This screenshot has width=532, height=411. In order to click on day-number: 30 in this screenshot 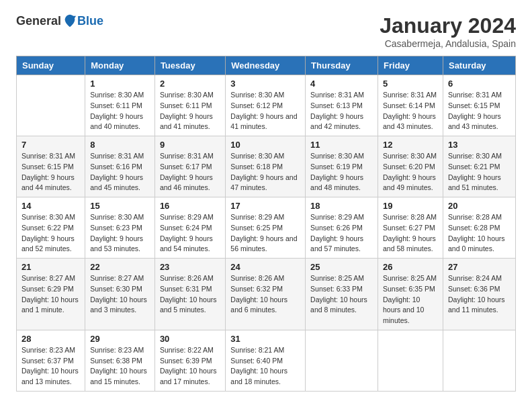, I will do `click(190, 338)`.